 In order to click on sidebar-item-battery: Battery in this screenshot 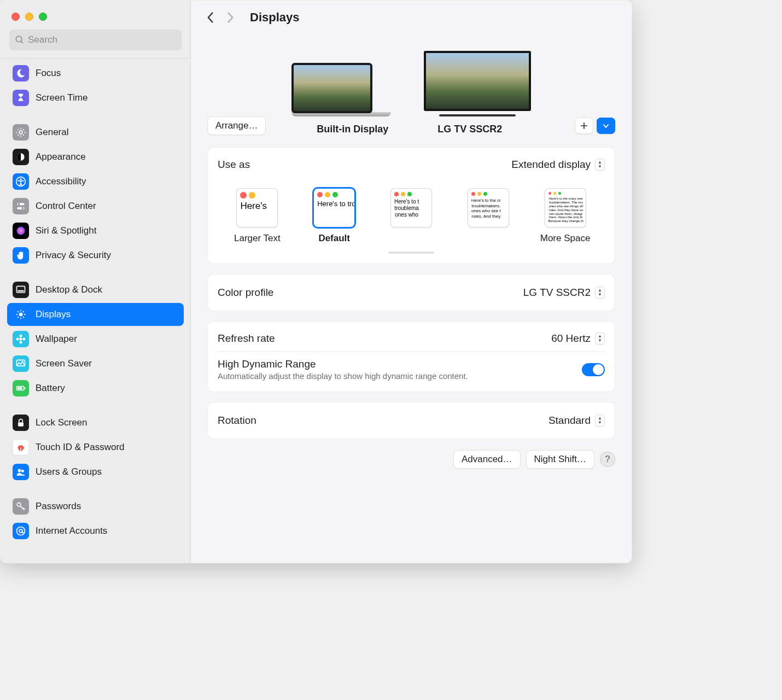, I will do `click(95, 388)`.